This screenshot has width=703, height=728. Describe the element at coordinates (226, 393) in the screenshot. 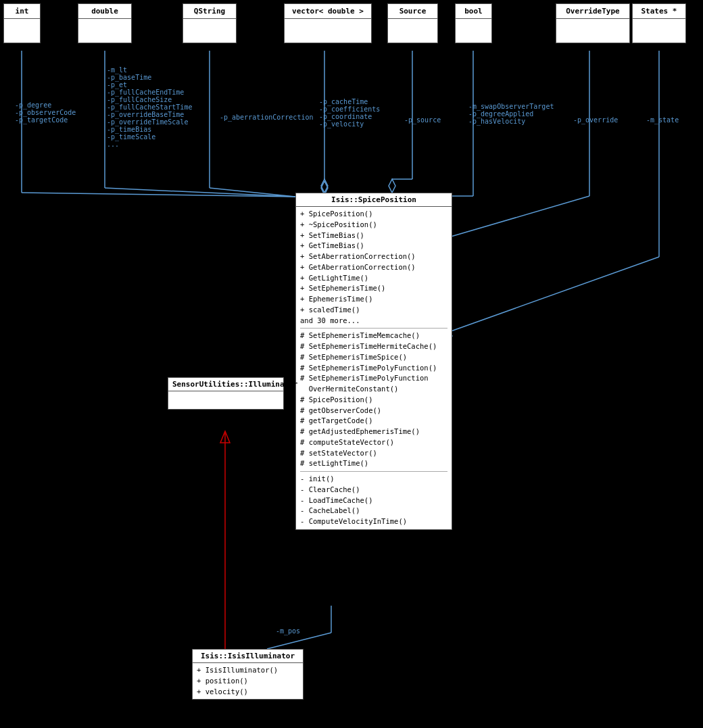

I see `sensor-utilities-illuminator-class: SensorUtilities::Illuminator` at that location.